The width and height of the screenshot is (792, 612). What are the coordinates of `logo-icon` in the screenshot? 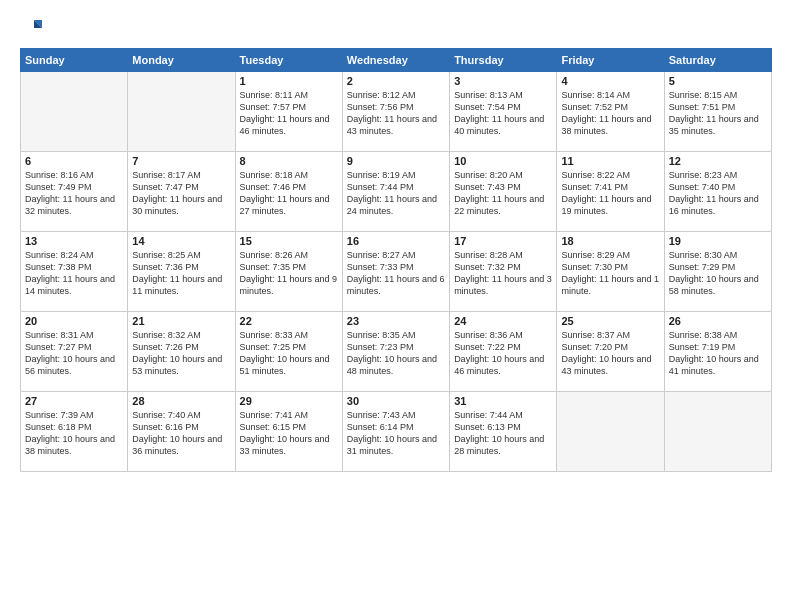 It's located at (32, 28).